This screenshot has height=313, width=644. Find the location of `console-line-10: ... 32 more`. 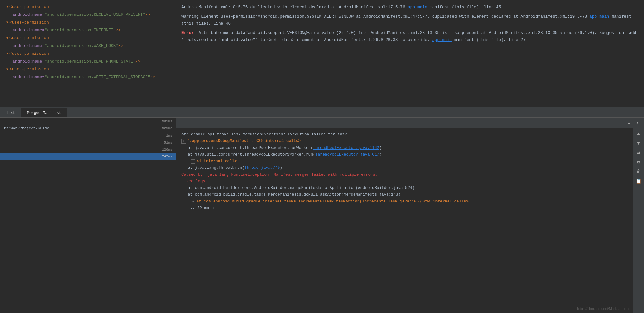

console-line-10: ... 32 more is located at coordinates (408, 208).